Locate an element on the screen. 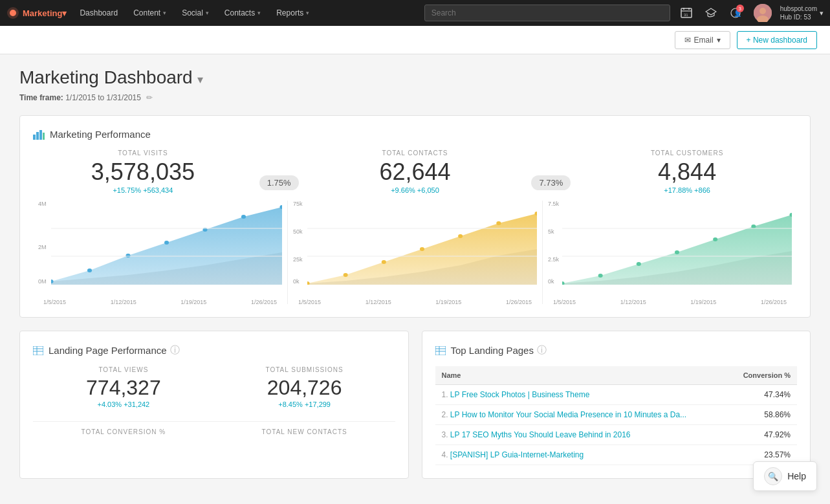 This screenshot has width=830, height=504. top-pages-icon is located at coordinates (441, 351).